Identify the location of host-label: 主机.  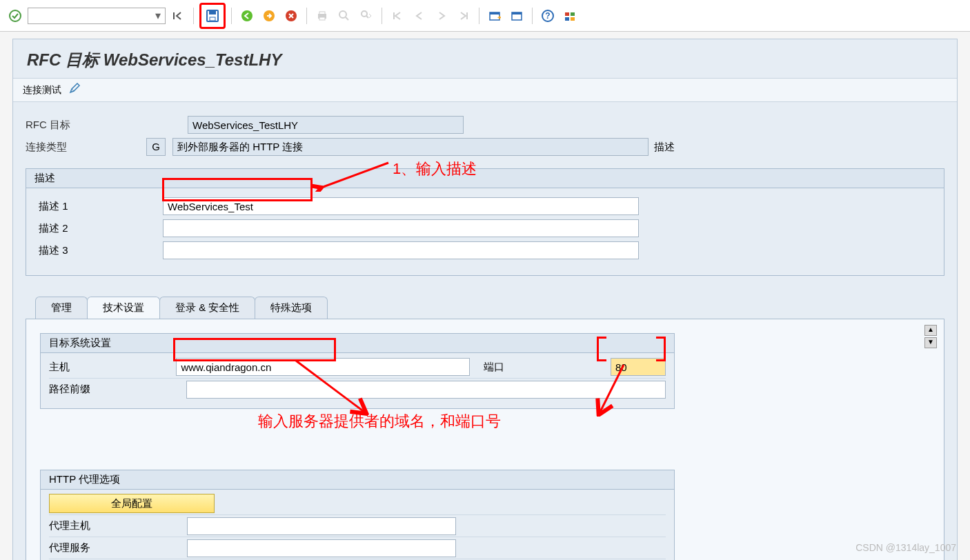
(112, 367).